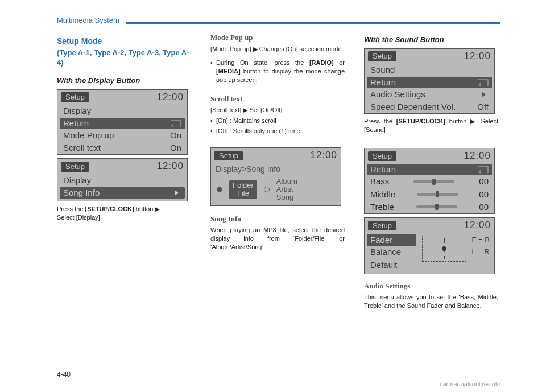  What do you see at coordinates (220, 189) in the screenshot?
I see `radio-selected-icon` at bounding box center [220, 189].